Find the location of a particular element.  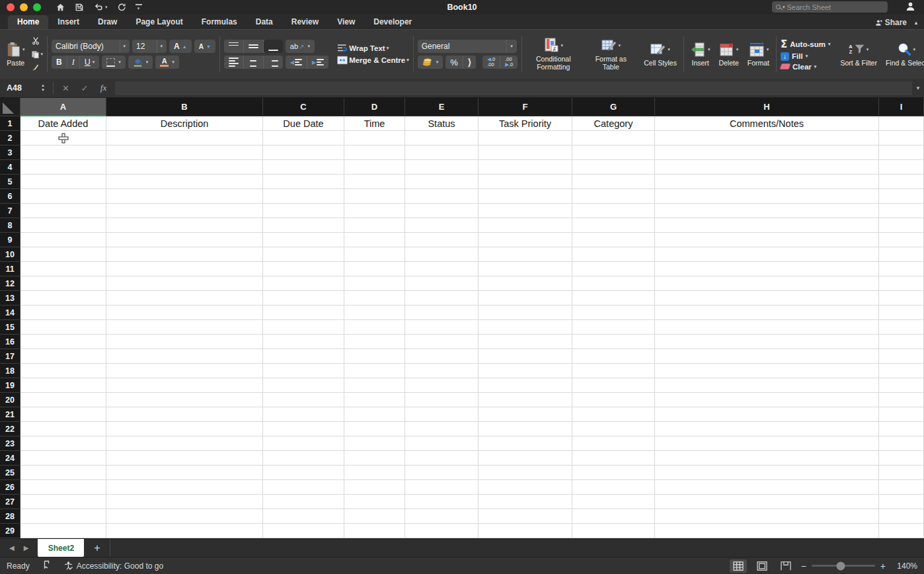

cell-G11 is located at coordinates (613, 269).